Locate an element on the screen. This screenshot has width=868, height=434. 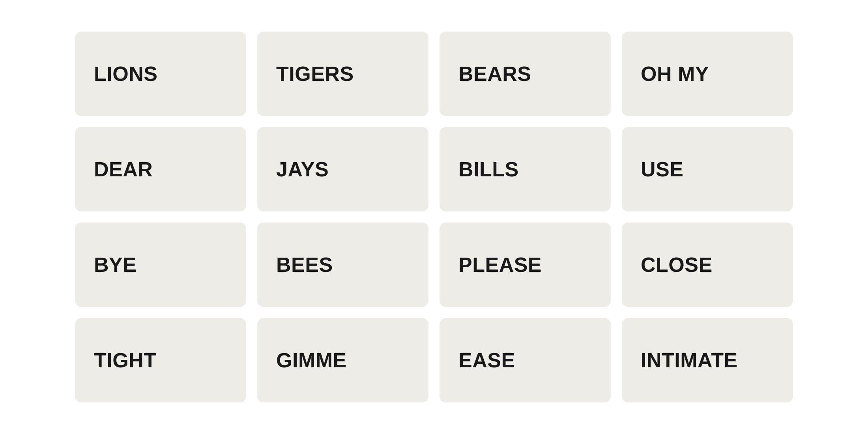
grid-item-label-please: PLEASE is located at coordinates (500, 265).